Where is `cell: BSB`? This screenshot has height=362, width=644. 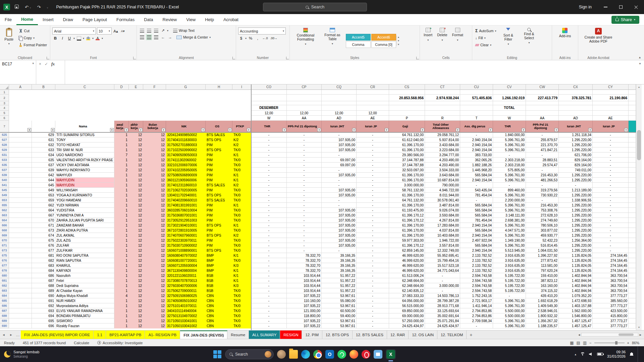
cell: BSB is located at coordinates (219, 281).